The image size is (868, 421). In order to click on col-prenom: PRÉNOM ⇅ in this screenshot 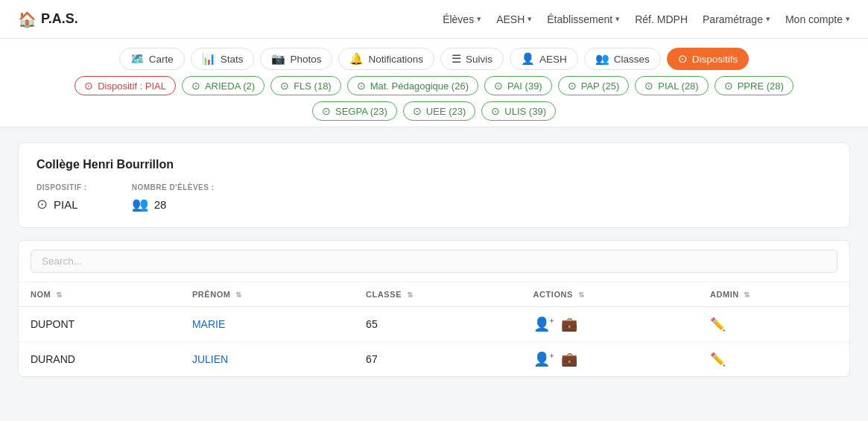, I will do `click(267, 295)`.